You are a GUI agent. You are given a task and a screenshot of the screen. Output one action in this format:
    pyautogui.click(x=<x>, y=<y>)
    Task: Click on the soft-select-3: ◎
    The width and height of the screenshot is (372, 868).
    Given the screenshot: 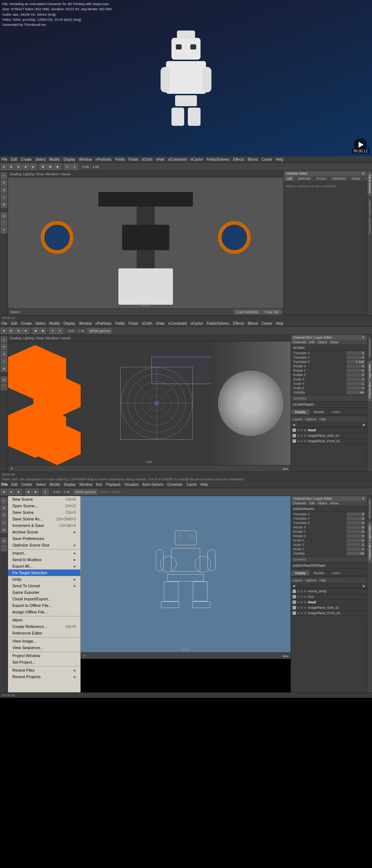 What is the action you would take?
    pyautogui.click(x=4, y=541)
    